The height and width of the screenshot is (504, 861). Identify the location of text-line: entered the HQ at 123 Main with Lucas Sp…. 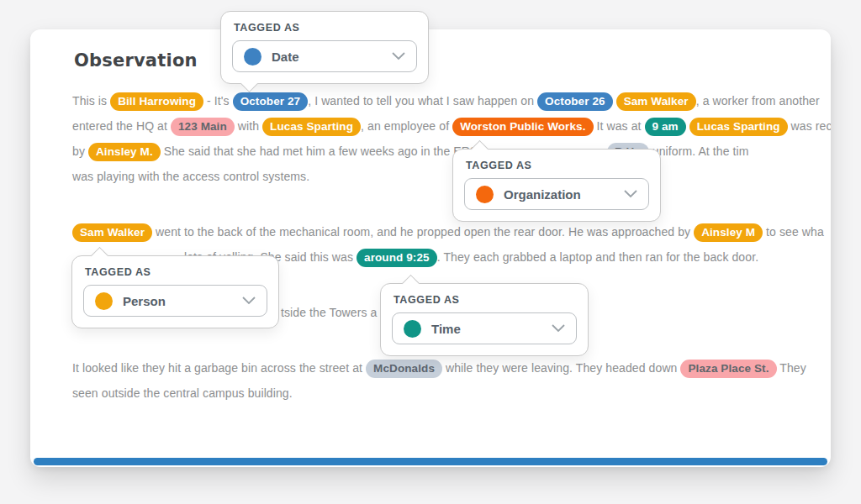
(437, 126).